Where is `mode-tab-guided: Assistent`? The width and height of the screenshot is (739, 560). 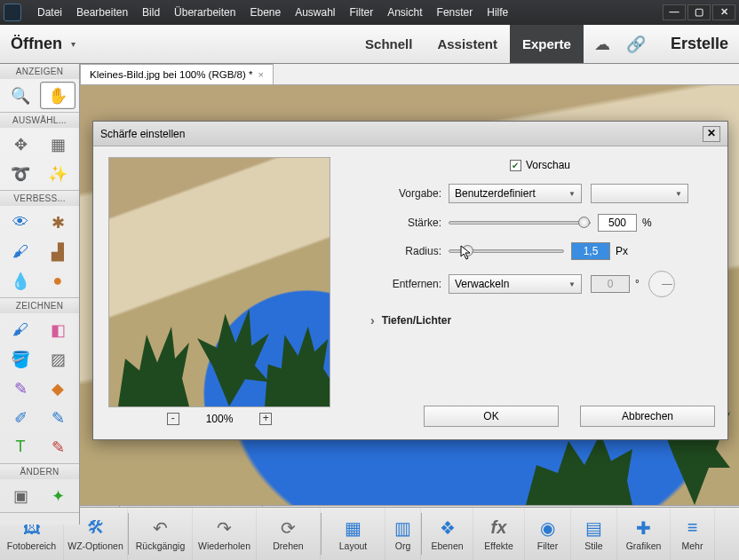
mode-tab-guided: Assistent is located at coordinates (467, 44).